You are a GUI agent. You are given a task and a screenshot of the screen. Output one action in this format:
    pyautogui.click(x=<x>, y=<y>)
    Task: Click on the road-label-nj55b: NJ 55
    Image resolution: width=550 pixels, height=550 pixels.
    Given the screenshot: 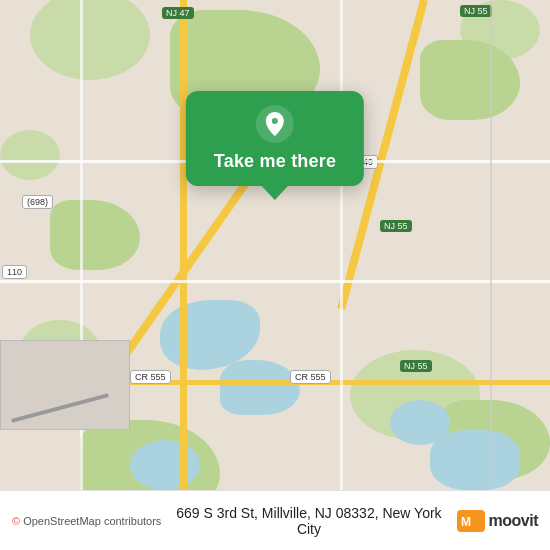 What is the action you would take?
    pyautogui.click(x=396, y=226)
    